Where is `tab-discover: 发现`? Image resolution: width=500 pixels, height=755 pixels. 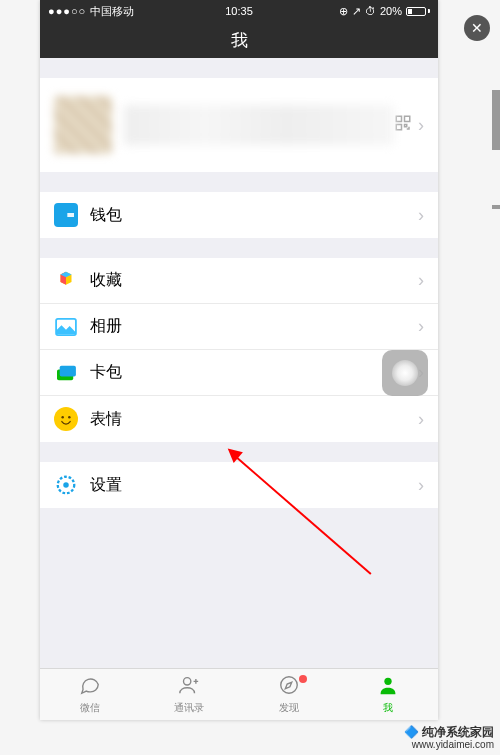 tab-discover: 发现 is located at coordinates (289, 694).